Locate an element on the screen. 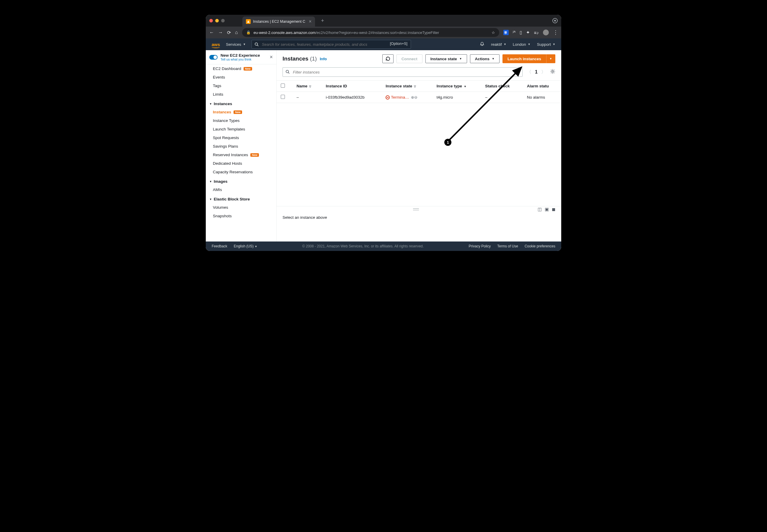  window-maximize is located at coordinates (223, 21).